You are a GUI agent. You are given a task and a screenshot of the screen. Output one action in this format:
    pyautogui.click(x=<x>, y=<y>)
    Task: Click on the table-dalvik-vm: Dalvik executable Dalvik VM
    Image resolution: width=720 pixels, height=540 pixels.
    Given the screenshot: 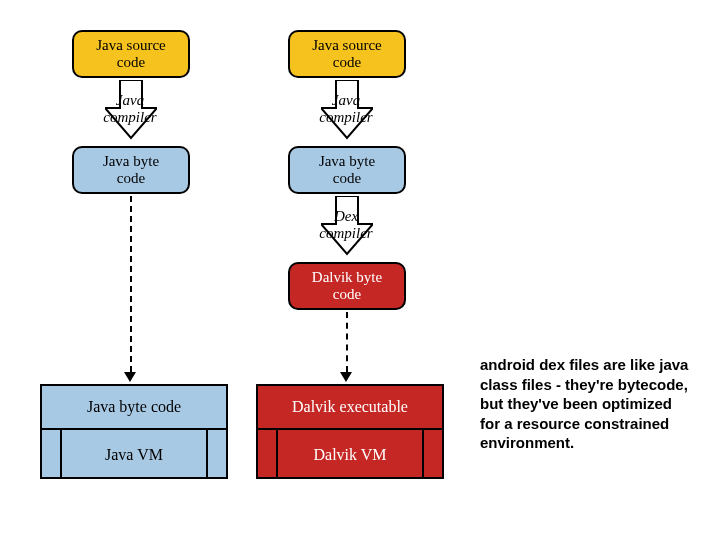 What is the action you would take?
    pyautogui.click(x=350, y=432)
    